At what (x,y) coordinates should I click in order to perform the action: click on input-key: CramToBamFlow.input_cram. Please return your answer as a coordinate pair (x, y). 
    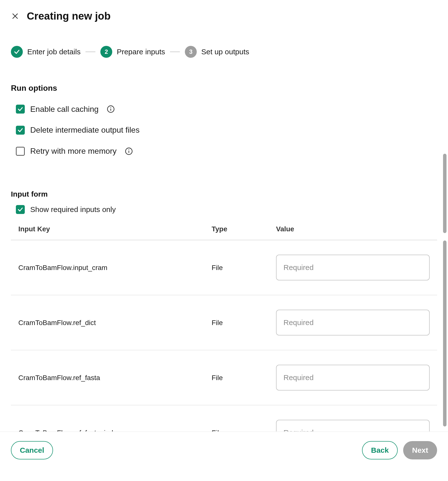
    Looking at the image, I should click on (115, 268).